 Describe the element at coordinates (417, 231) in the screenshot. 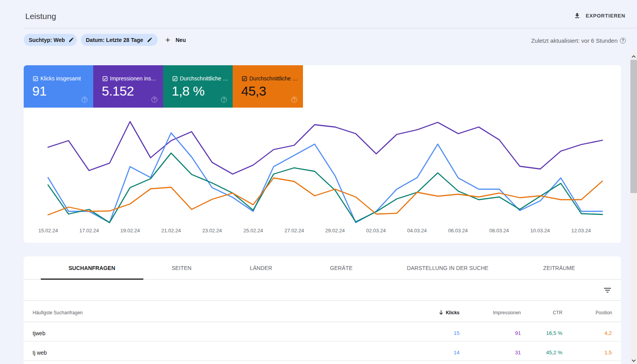

I see `svg-text: 04.03.24` at that location.